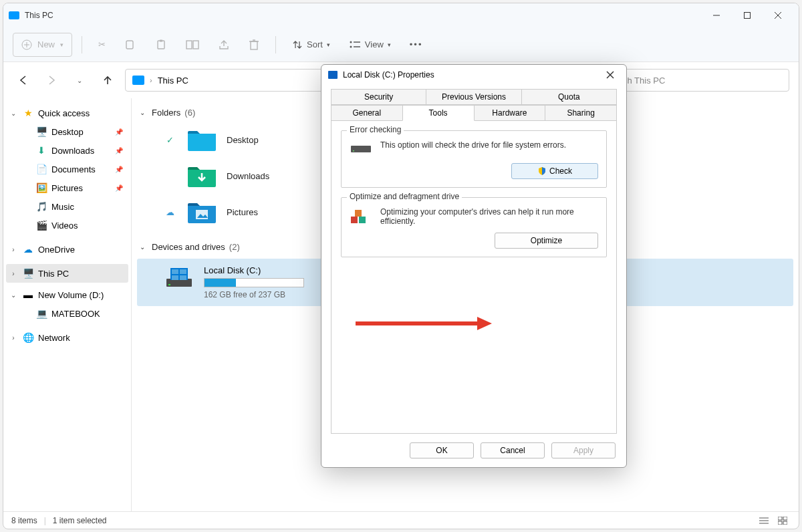 Image resolution: width=802 pixels, height=532 pixels. Describe the element at coordinates (39, 15) in the screenshot. I see `window-title: This PC` at that location.